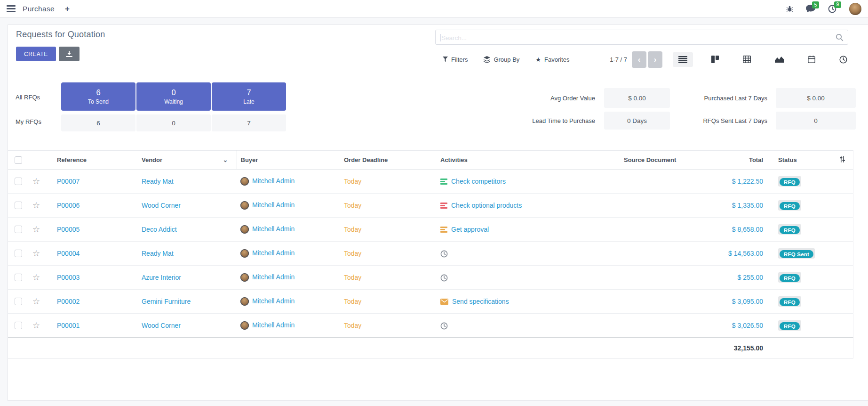 The width and height of the screenshot is (868, 406). I want to click on vendor-link: Azure Interior, so click(161, 277).